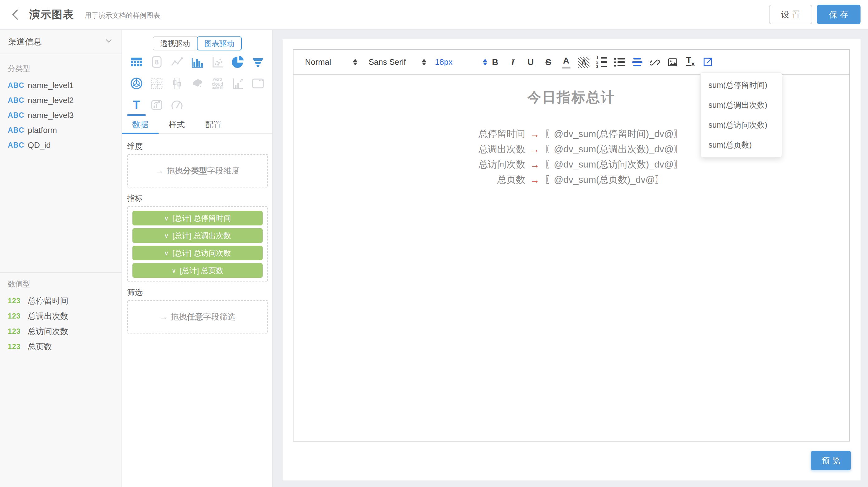 Image resolution: width=868 pixels, height=487 pixels. I want to click on link-icon, so click(655, 62).